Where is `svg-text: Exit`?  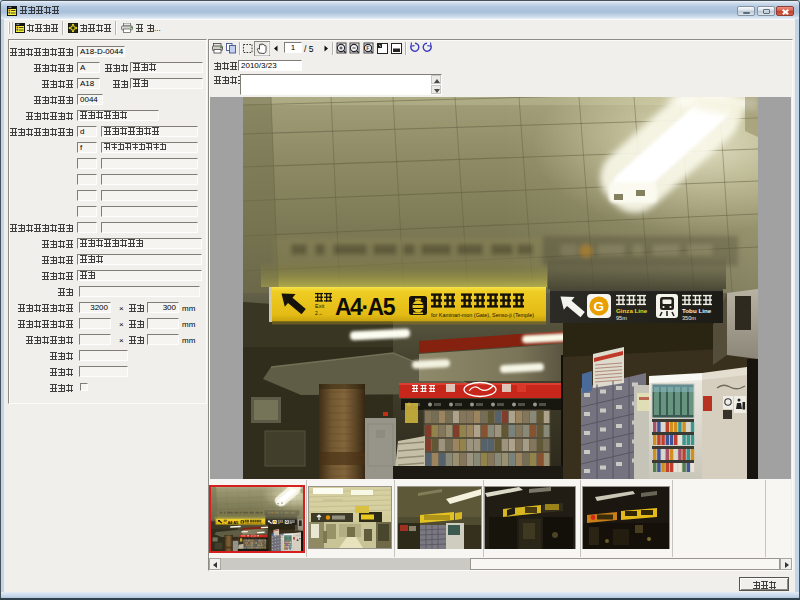 svg-text: Exit is located at coordinates (320, 306).